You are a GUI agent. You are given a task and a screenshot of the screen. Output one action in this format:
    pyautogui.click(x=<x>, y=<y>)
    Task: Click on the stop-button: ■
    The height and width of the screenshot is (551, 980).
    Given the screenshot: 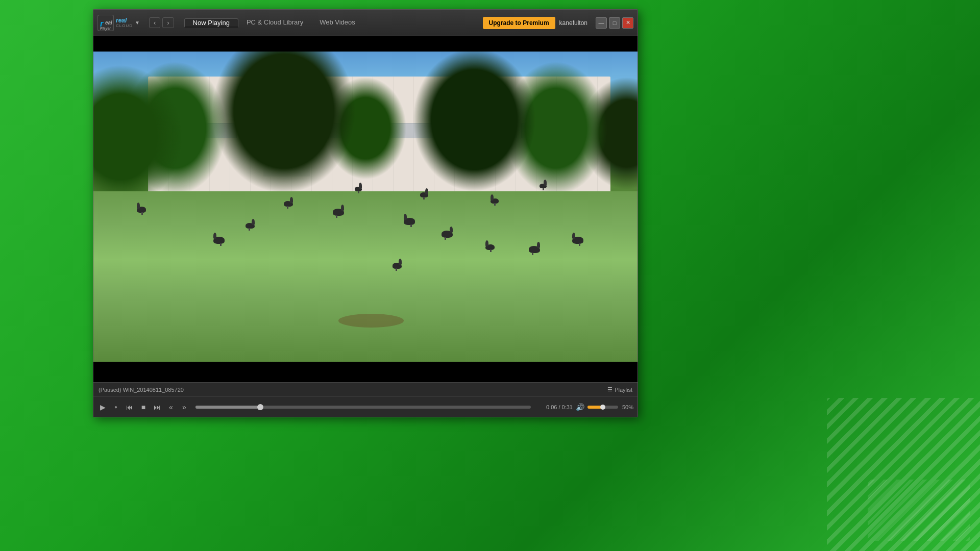 What is the action you would take?
    pyautogui.click(x=143, y=407)
    